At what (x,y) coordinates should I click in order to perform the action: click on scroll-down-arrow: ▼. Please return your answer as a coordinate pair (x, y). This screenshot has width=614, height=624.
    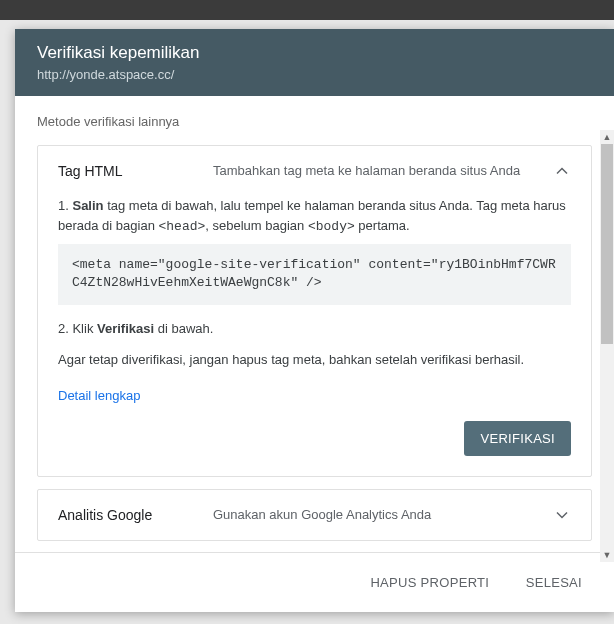
    Looking at the image, I should click on (607, 555).